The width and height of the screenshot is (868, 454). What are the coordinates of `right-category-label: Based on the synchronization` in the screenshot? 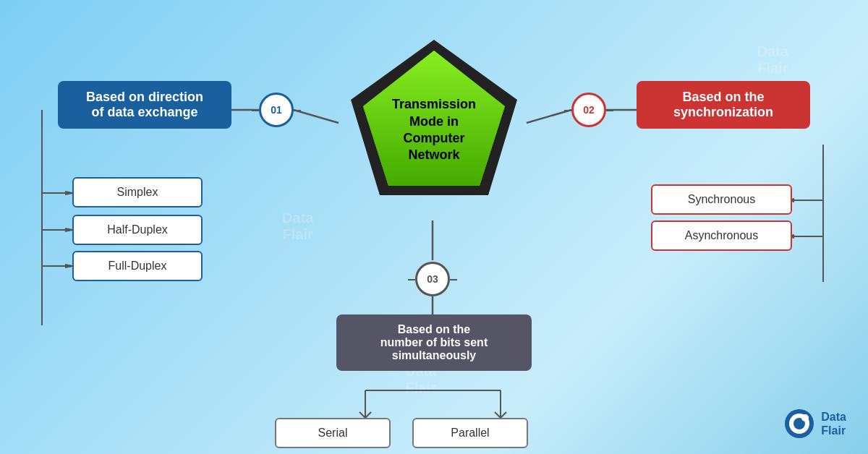 It's located at (723, 104).